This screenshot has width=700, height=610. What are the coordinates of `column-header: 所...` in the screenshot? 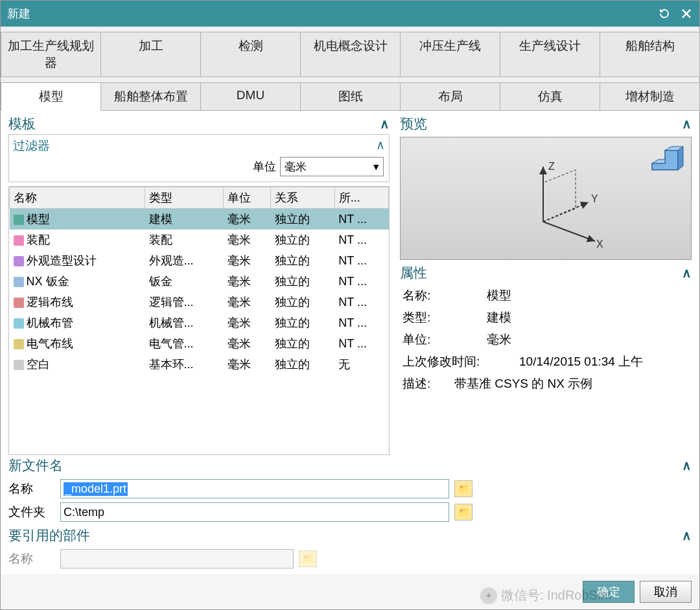 It's located at (362, 198).